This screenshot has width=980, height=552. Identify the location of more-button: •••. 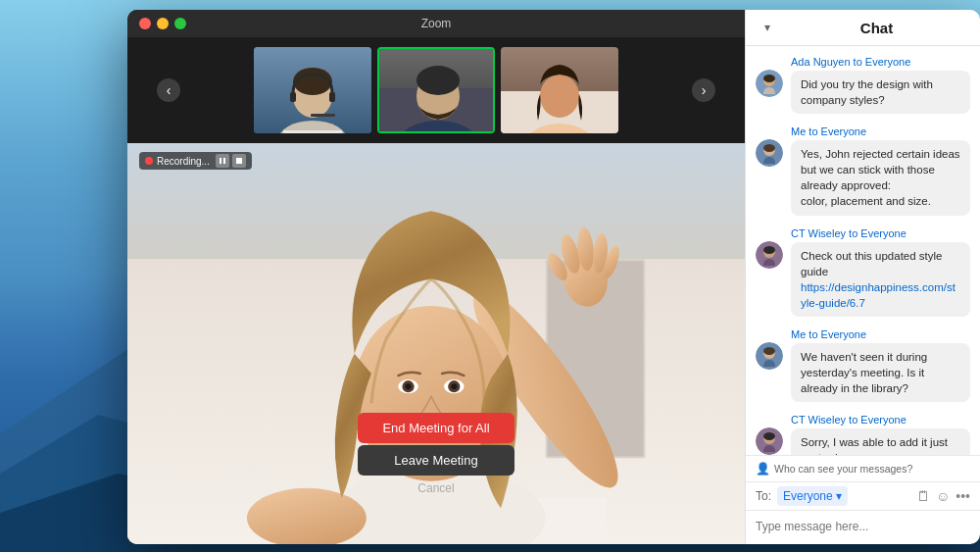
(962, 496).